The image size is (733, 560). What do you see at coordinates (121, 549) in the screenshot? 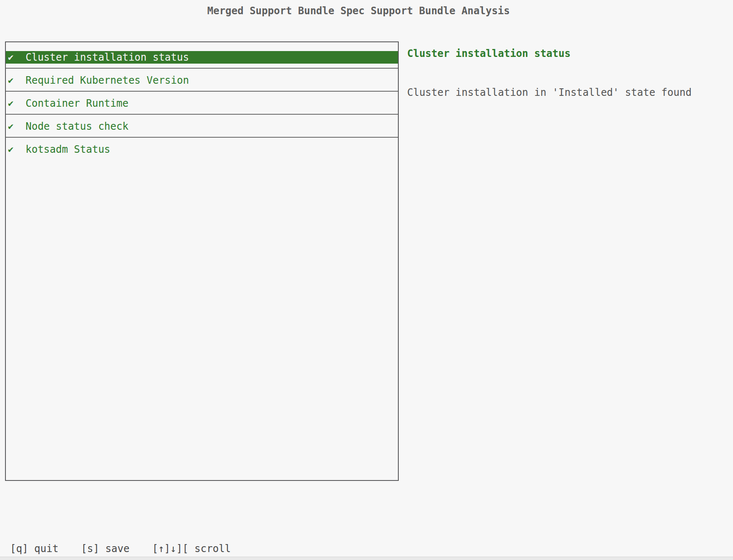
I see `footer-hints: [q] quit [s] save [↑]↓][ scroll` at bounding box center [121, 549].